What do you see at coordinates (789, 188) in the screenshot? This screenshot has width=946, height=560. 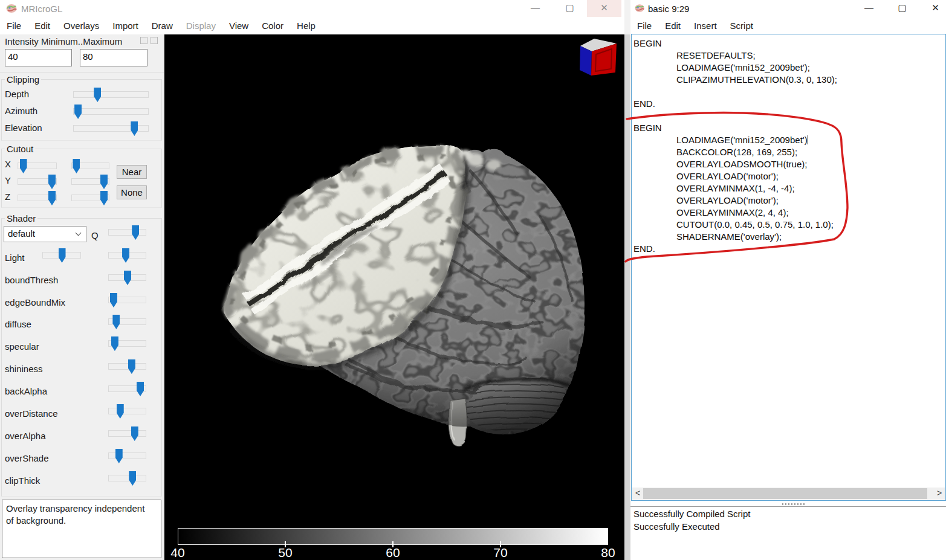 I see `script-line: OVERLAYMINMAX(1, -4, -4);` at bounding box center [789, 188].